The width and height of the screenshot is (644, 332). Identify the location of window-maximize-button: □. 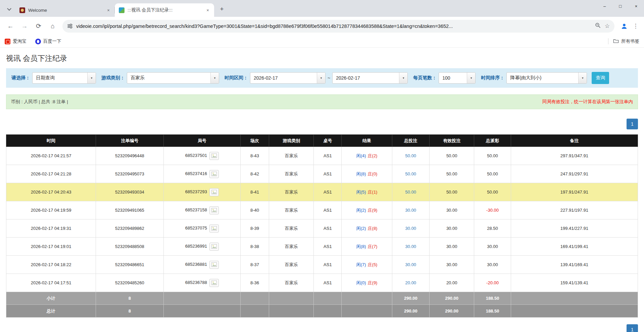
(620, 6).